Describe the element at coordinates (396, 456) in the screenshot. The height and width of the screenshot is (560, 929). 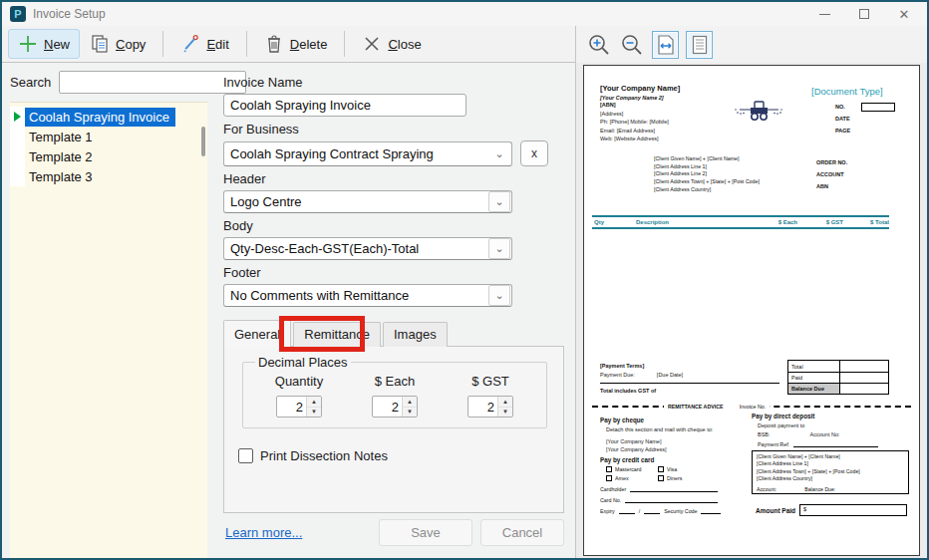
I see `print-dissection-notes-checkbox: Print Dissection Notes` at that location.